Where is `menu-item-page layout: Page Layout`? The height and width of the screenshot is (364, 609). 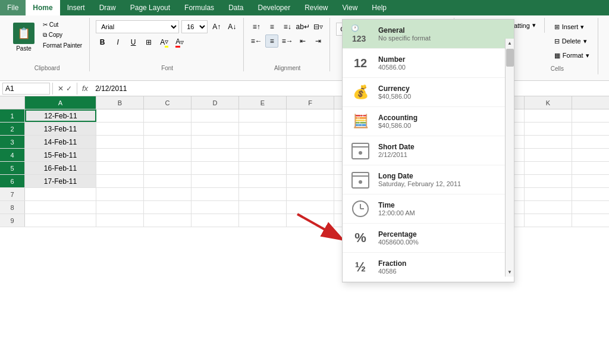 menu-item-page layout: Page Layout is located at coordinates (150, 8).